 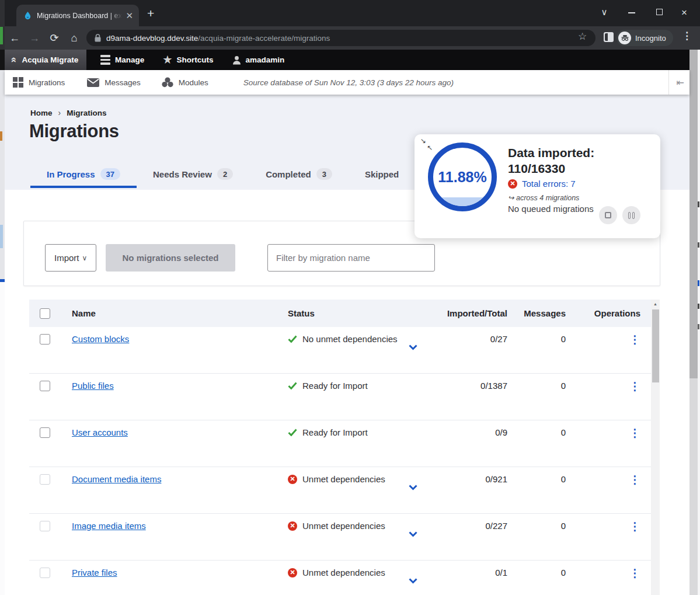 What do you see at coordinates (130, 16) in the screenshot?
I see `tab-close-icon: ✕` at bounding box center [130, 16].